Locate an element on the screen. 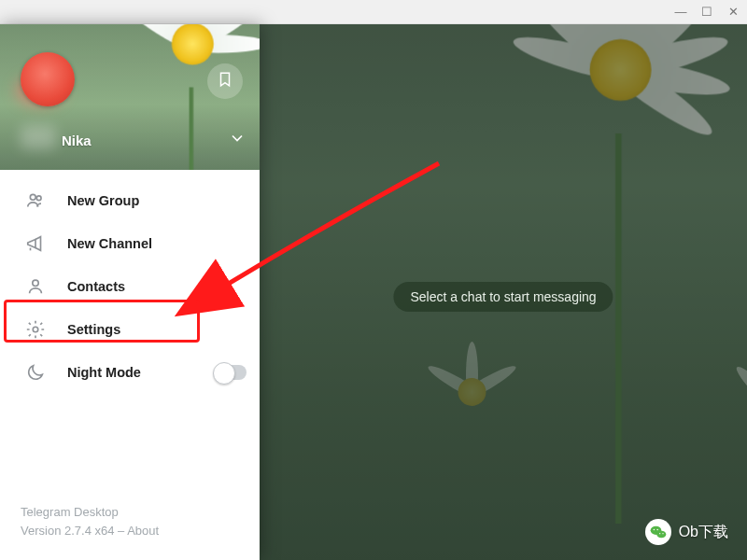 The width and height of the screenshot is (747, 560). menu-item-label: New Channel is located at coordinates (110, 244).